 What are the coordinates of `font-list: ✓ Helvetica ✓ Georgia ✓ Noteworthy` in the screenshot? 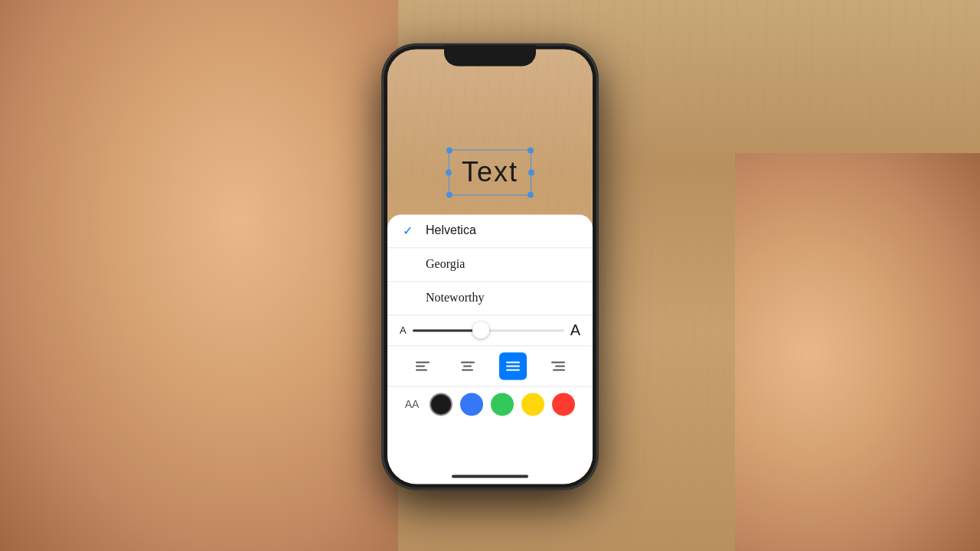 It's located at (490, 265).